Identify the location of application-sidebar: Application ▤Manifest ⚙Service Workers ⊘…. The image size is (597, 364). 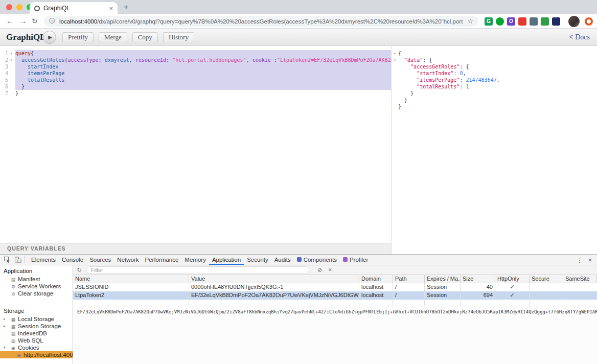
(37, 315).